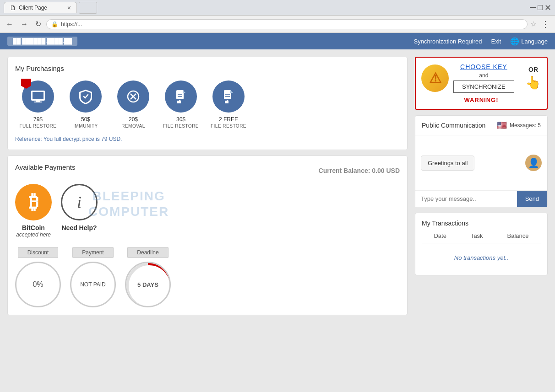 The height and width of the screenshot is (392, 555). I want to click on tab-close-button: ×, so click(69, 8).